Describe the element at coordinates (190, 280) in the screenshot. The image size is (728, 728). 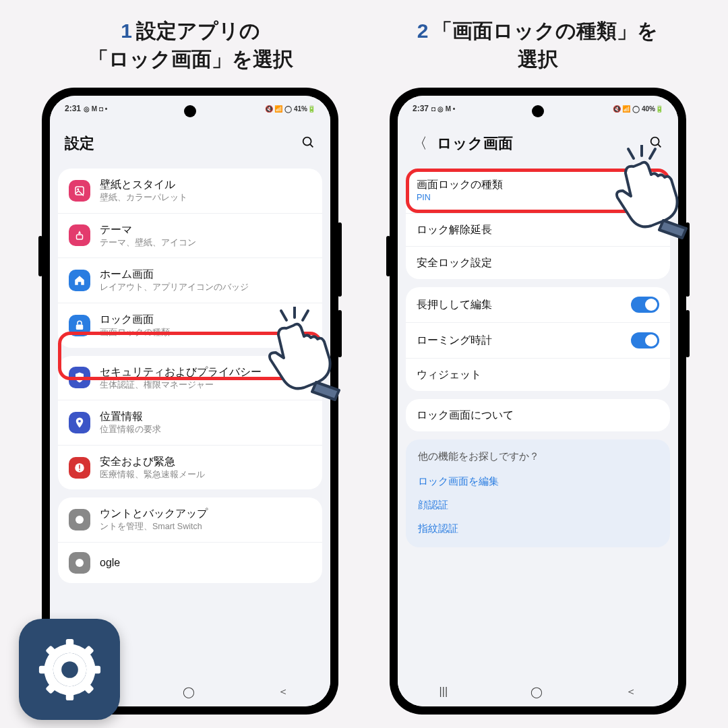
I see `list-item: ホーム画面レイアウト、アプリアイコンのバッジ` at that location.